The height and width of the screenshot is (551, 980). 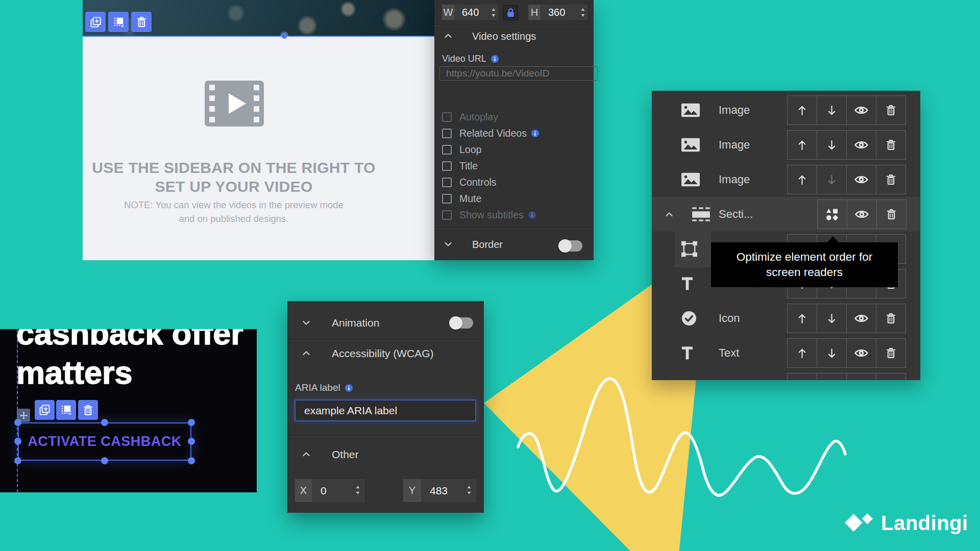 I want to click on border-toggle, so click(x=571, y=246).